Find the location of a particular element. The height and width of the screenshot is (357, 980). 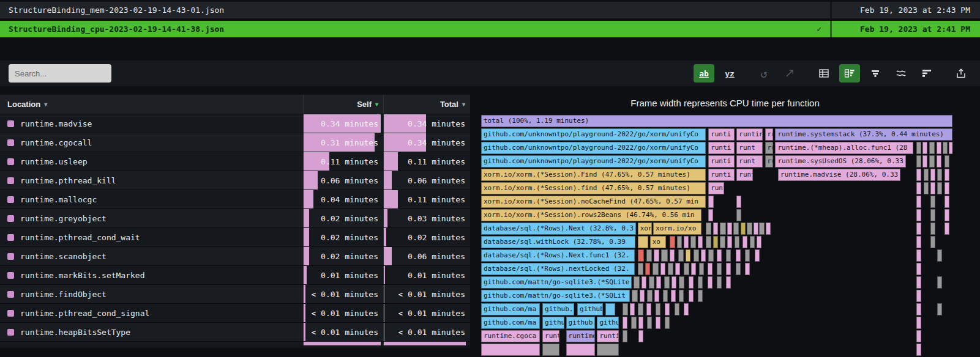

flame-frame: xorm.io/xorm.(*Session).find (47.65%, 0.… is located at coordinates (594, 188).